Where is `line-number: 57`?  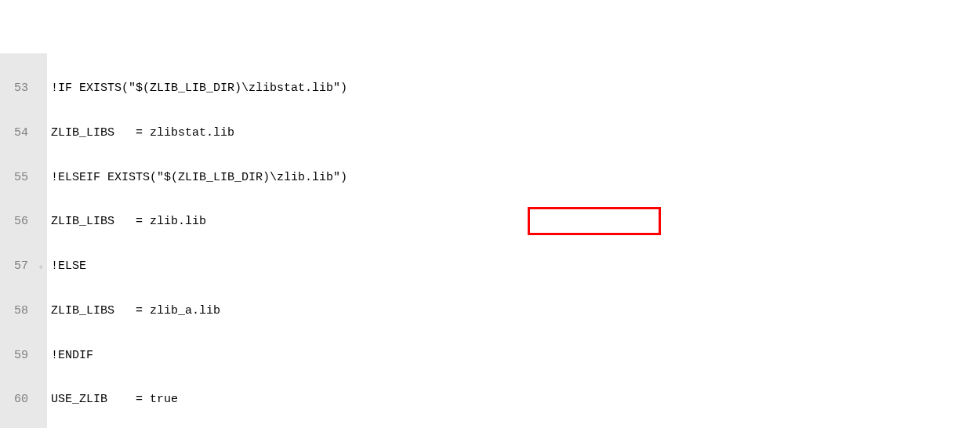 line-number: 57 is located at coordinates (16, 267).